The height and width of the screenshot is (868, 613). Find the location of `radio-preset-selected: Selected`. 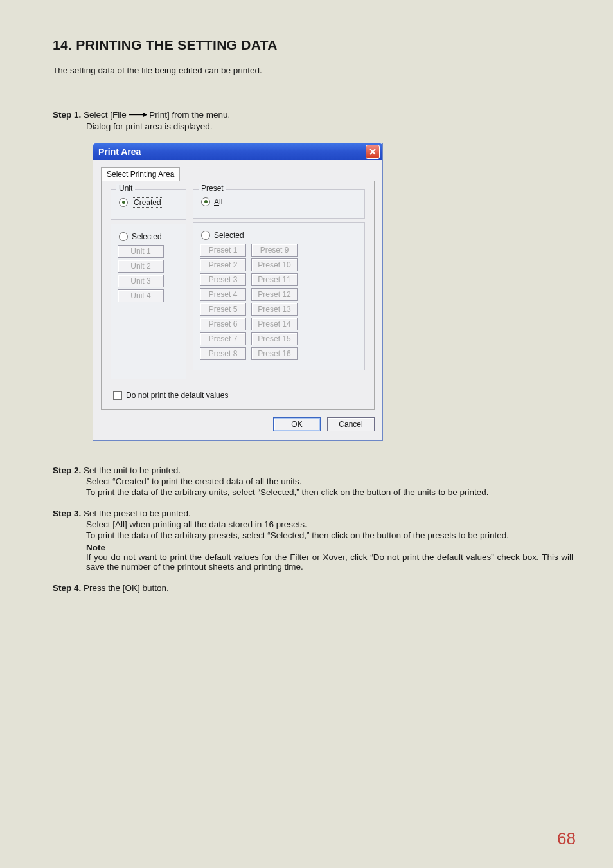

radio-preset-selected: Selected is located at coordinates (280, 235).